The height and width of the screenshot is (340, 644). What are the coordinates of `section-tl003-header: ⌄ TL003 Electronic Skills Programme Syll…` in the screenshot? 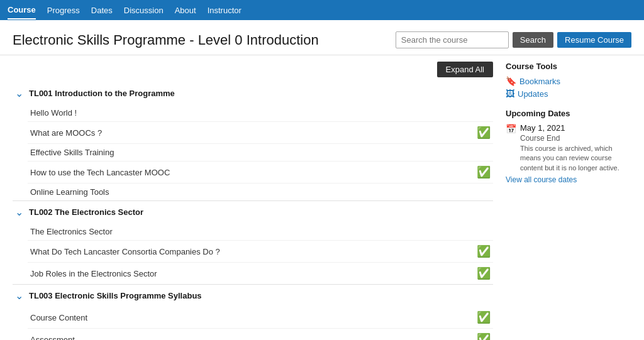 It's located at (253, 295).